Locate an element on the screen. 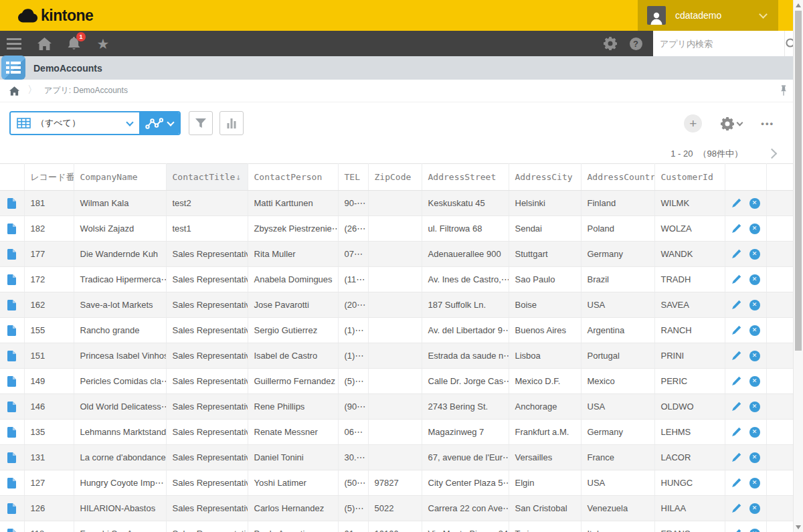 Image resolution: width=803 pixels, height=532 pixels. cell: Keskuskatu 45 is located at coordinates (465, 203).